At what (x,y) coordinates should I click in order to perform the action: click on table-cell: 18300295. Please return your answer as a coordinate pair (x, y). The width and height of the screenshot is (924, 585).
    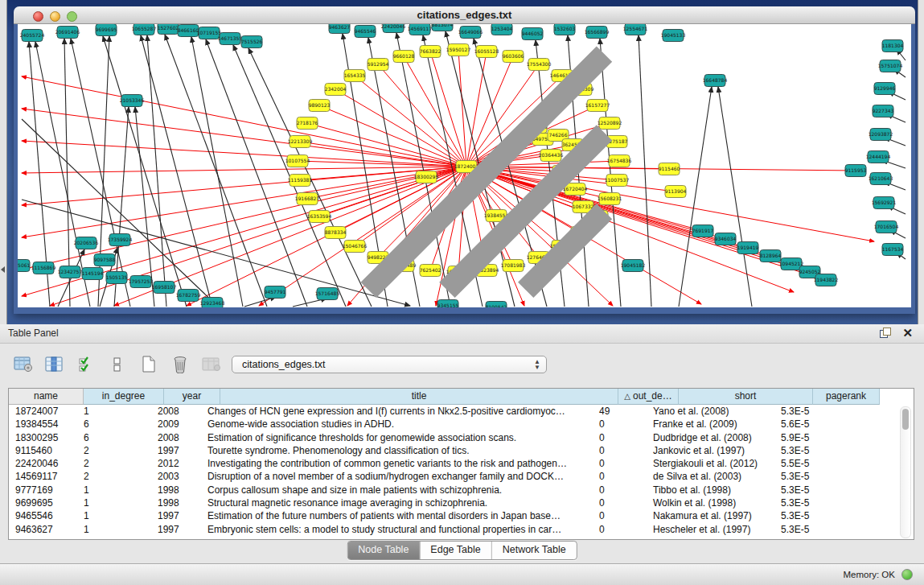
    Looking at the image, I should click on (43, 438).